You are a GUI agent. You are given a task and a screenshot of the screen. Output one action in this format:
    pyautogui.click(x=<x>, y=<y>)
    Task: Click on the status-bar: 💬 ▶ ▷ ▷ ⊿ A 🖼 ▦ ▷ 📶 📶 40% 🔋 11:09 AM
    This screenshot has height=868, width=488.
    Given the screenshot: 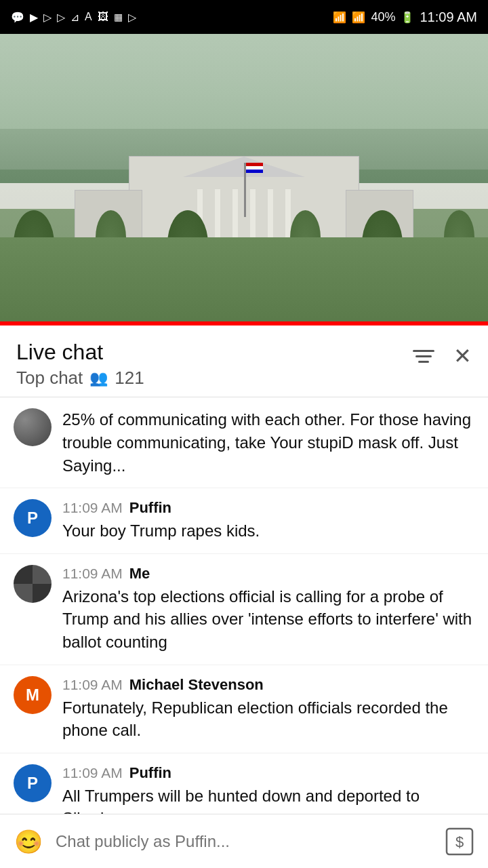 What is the action you would take?
    pyautogui.click(x=244, y=17)
    